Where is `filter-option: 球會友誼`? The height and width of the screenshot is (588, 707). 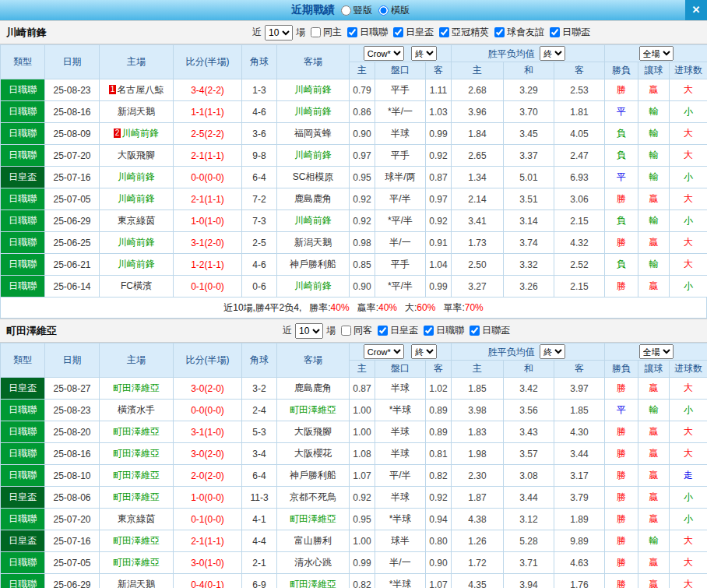
filter-option: 球會友誼 is located at coordinates (519, 33).